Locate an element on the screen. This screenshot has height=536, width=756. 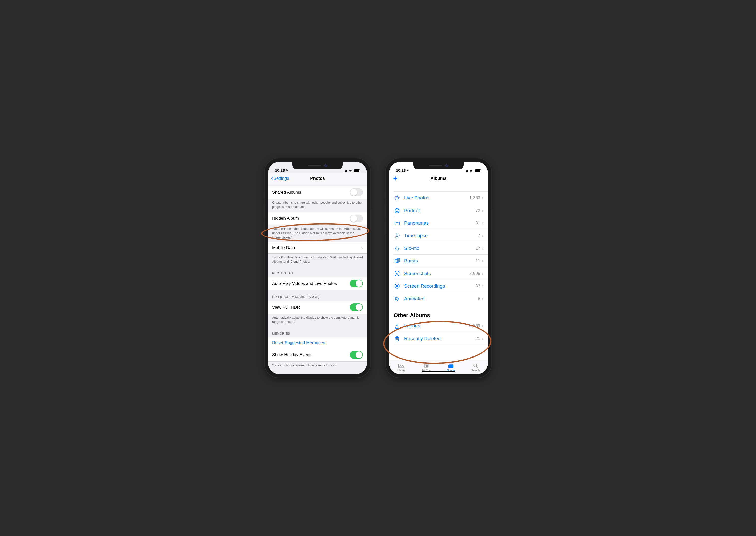
back-label: Settings is located at coordinates (281, 178).